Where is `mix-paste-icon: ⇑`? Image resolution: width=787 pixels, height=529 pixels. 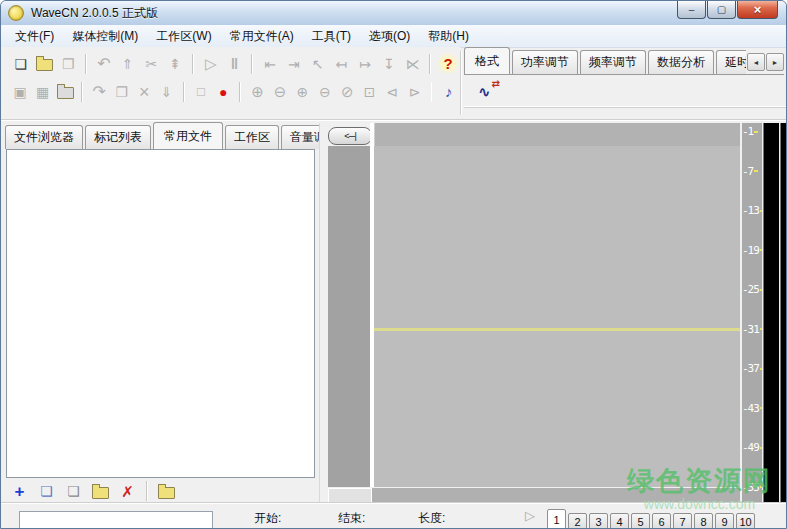
mix-paste-icon: ⇑ is located at coordinates (128, 64).